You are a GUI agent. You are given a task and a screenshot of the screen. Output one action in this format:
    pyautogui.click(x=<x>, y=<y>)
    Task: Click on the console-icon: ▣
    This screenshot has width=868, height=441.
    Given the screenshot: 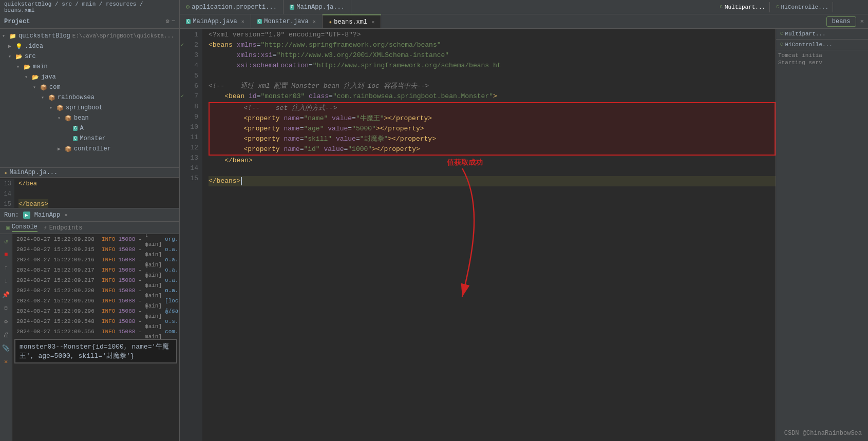 What is the action you would take?
    pyautogui.click(x=8, y=228)
    